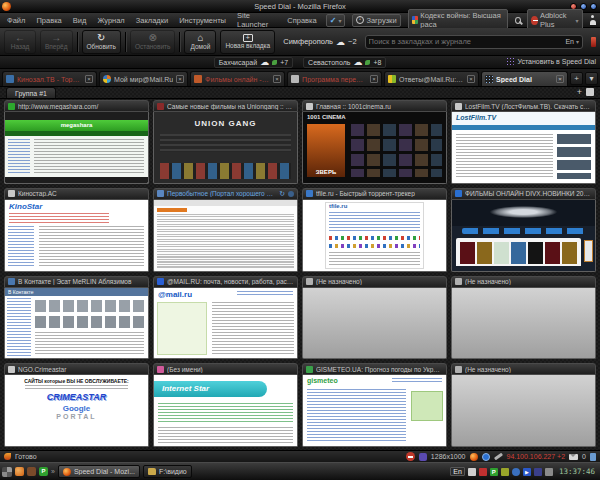 The width and height of the screenshot is (600, 480). Describe the element at coordinates (226, 148) in the screenshot. I see `dial-thumbnail: UNION GANG` at that location.